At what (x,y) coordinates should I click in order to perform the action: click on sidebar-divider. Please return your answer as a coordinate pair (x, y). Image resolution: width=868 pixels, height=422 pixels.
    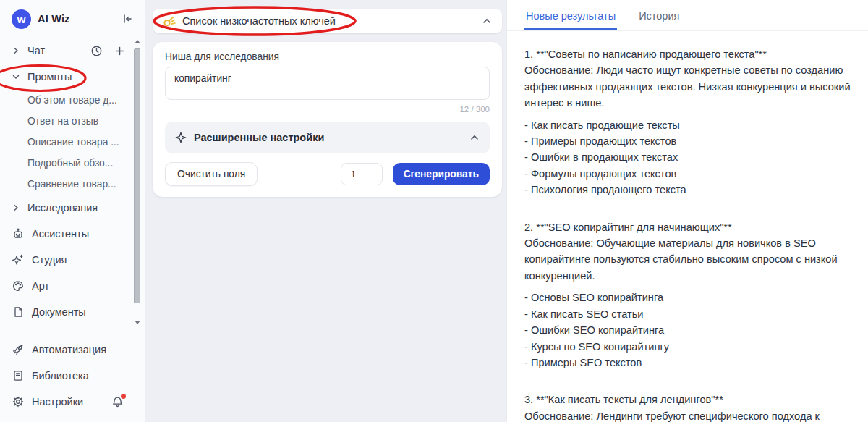
    Looking at the image, I should click on (72, 332).